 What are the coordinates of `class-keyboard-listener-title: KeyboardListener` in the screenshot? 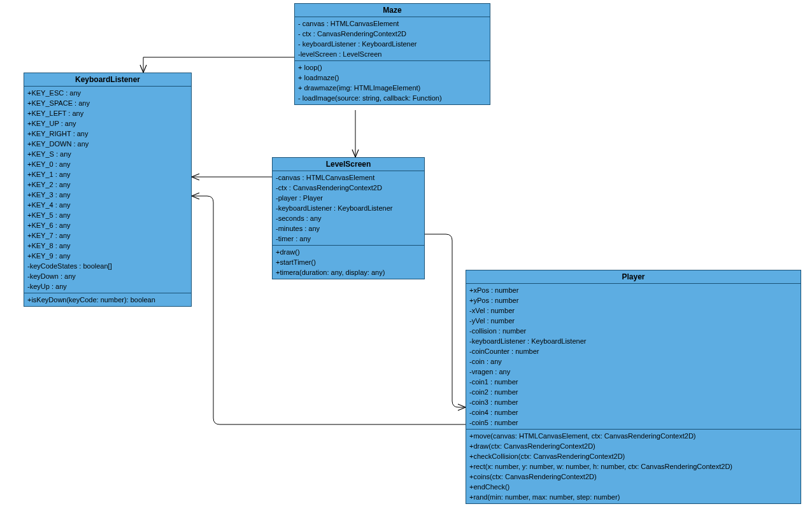 It's located at (108, 80).